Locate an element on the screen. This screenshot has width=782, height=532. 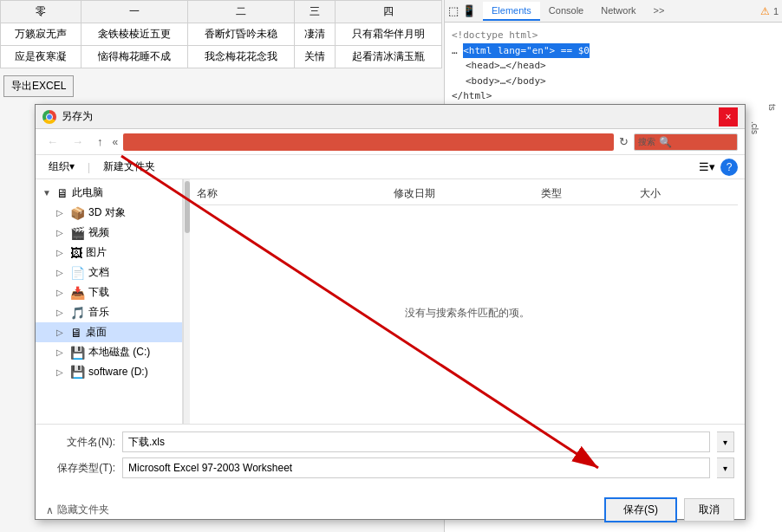
nav-forward-button: → is located at coordinates (78, 142).